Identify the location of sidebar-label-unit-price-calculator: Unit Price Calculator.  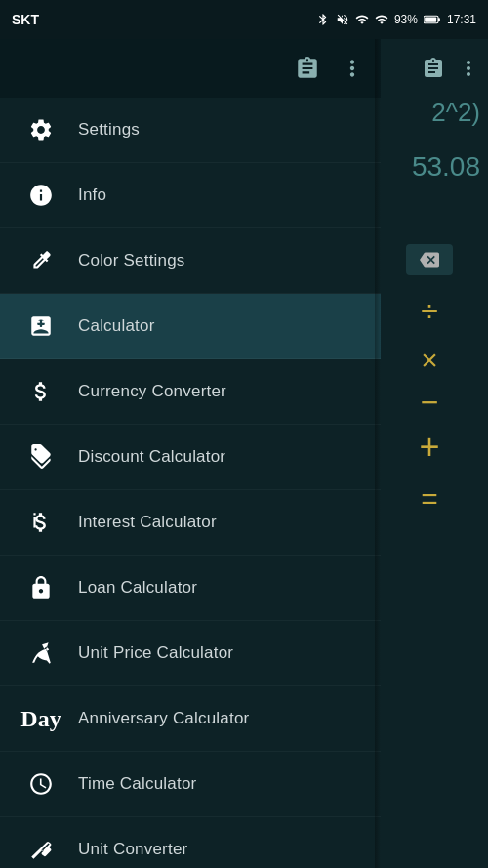
(156, 653).